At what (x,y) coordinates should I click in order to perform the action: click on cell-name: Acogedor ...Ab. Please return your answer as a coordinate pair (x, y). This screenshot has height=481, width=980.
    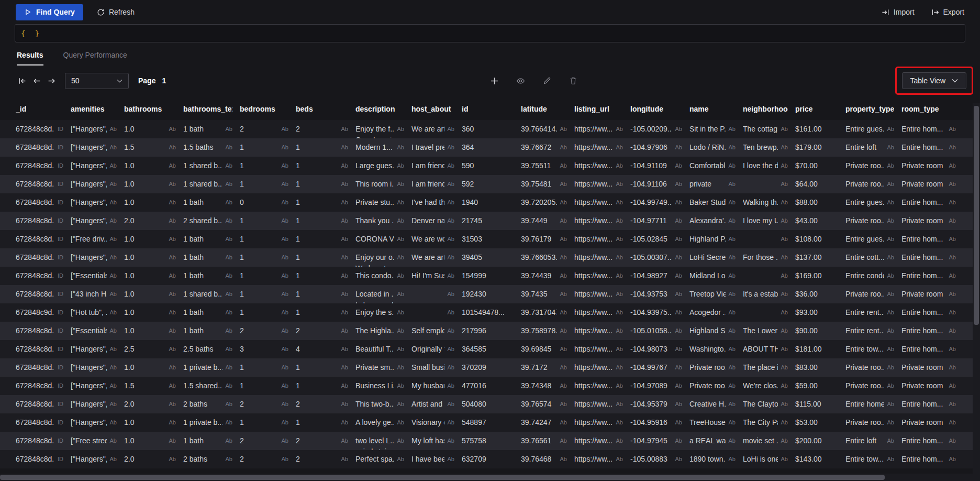
    Looking at the image, I should click on (716, 312).